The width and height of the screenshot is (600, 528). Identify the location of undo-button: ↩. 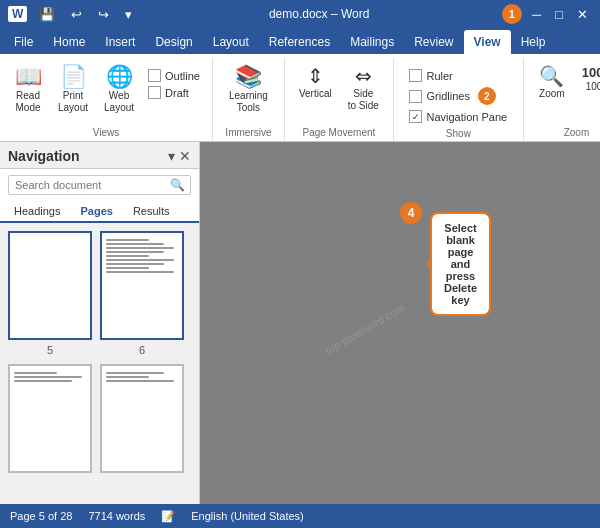
(76, 14).